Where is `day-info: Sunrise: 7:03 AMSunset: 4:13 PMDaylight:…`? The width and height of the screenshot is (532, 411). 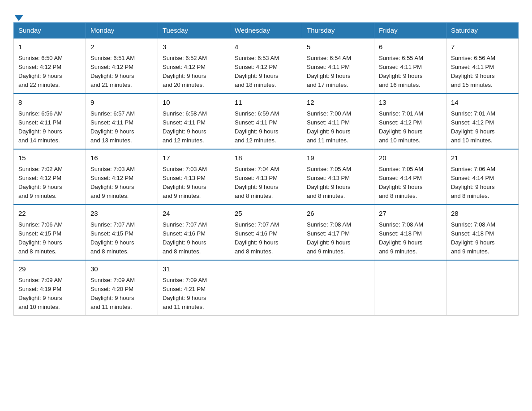
day-info: Sunrise: 7:03 AMSunset: 4:13 PMDaylight:… is located at coordinates (194, 183).